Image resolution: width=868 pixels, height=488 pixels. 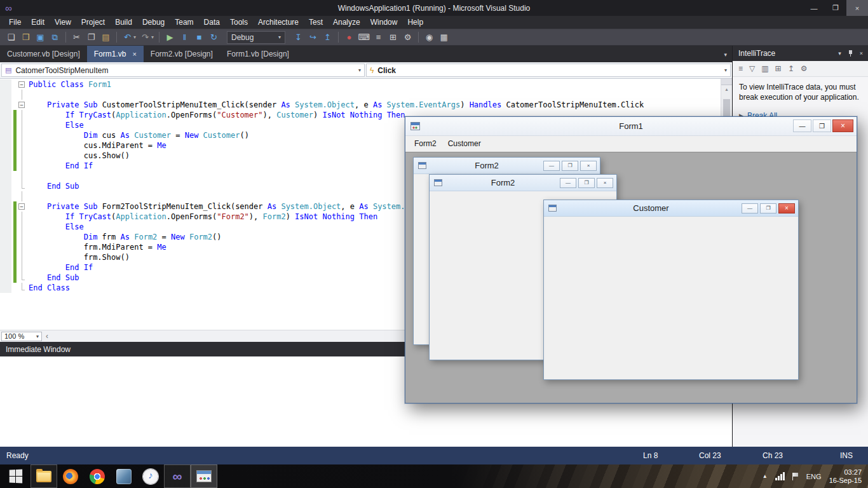 What do you see at coordinates (347, 22) in the screenshot?
I see `menu-item-analyze: Analyze` at bounding box center [347, 22].